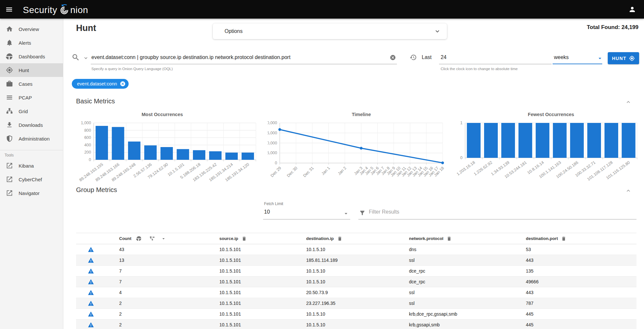 This screenshot has width=644, height=329. What do you see at coordinates (354, 249) in the screenshot?
I see `cell-destination-ip: 10.1.5.10` at bounding box center [354, 249].